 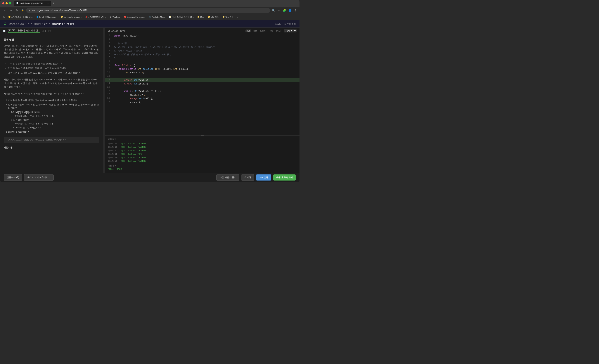 I want to click on line-code-1: import java.util.*;, so click(x=206, y=36).